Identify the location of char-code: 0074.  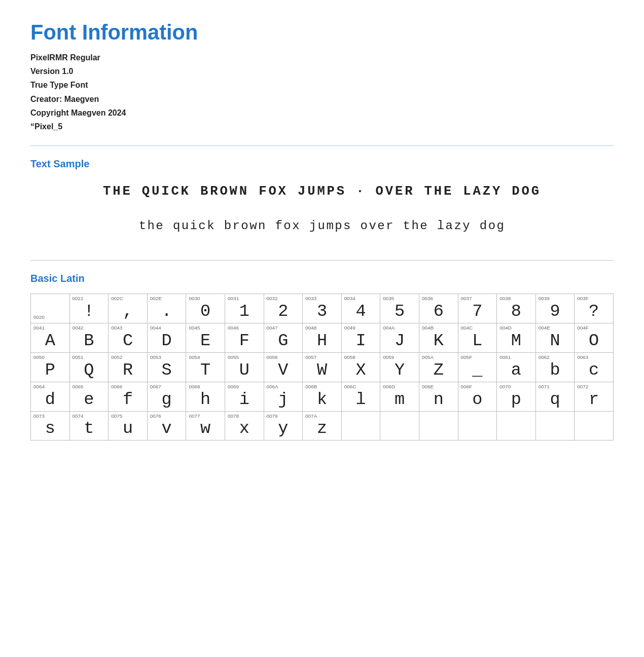
(89, 416).